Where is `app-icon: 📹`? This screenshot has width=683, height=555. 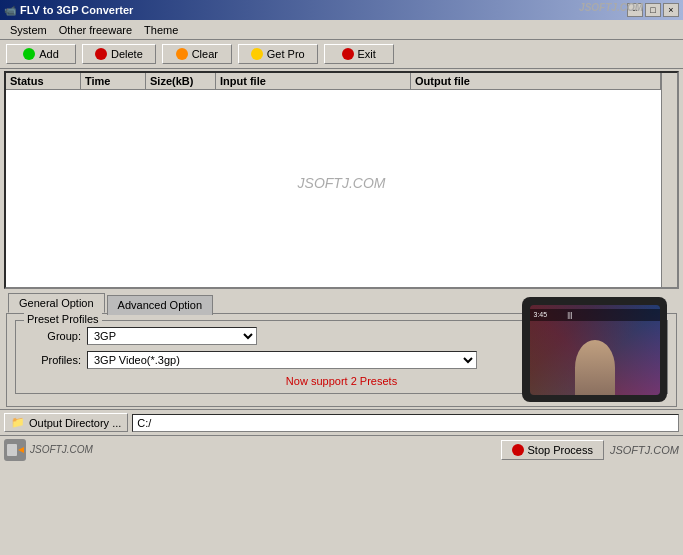 app-icon: 📹 is located at coordinates (10, 10).